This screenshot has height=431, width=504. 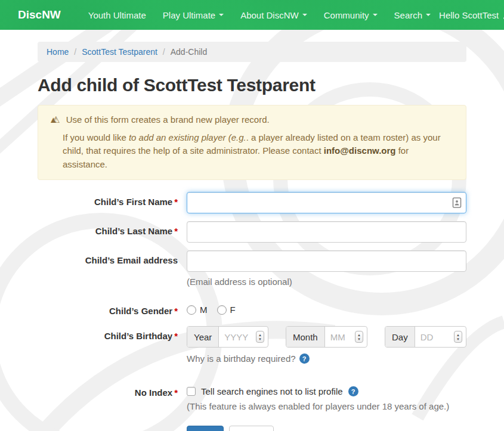 I want to click on label-text: Child’s Birthday, so click(x=138, y=336).